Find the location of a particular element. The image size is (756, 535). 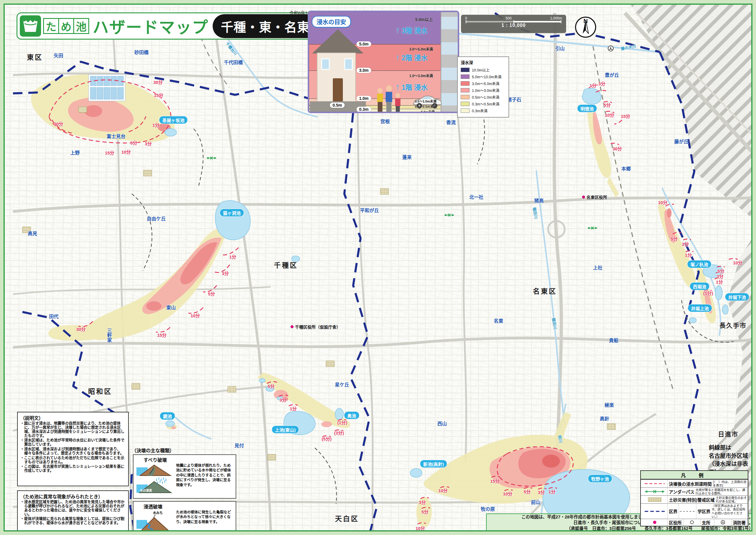

depth-mark: 0.3m is located at coordinates (364, 109).